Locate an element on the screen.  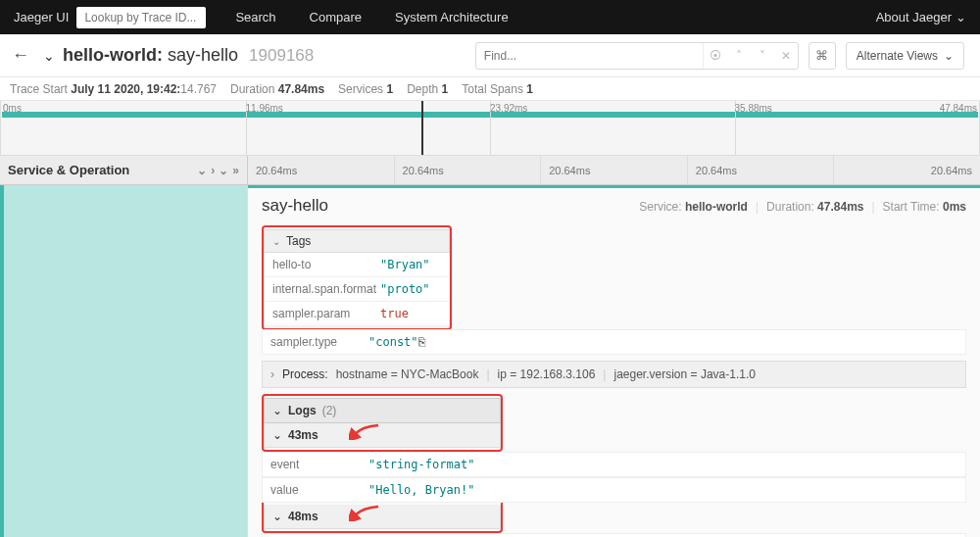
collapse-icon: ⌄ is located at coordinates (49, 56).